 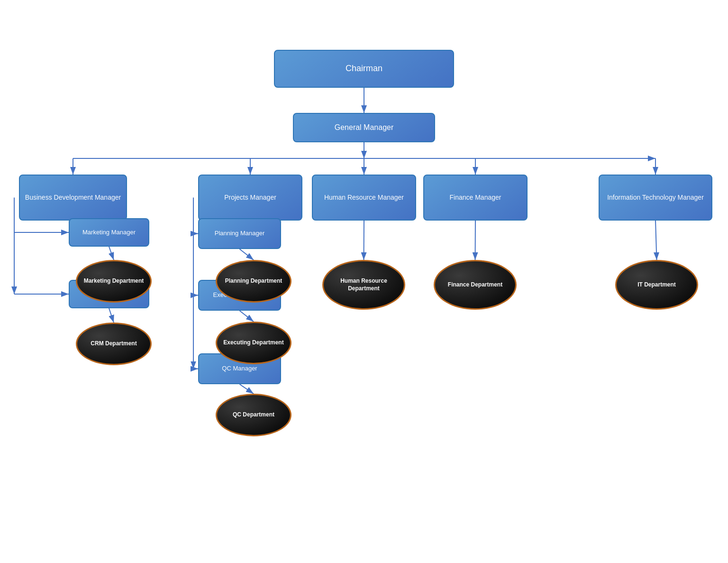 What do you see at coordinates (254, 343) in the screenshot?
I see `executing-dept-oval: Executing Department` at bounding box center [254, 343].